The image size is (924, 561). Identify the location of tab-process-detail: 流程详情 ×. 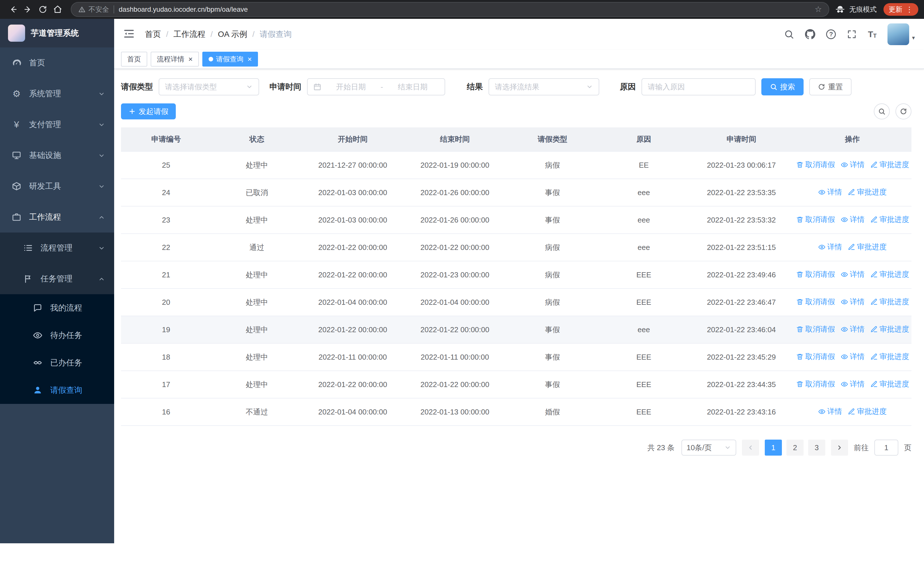
(175, 59).